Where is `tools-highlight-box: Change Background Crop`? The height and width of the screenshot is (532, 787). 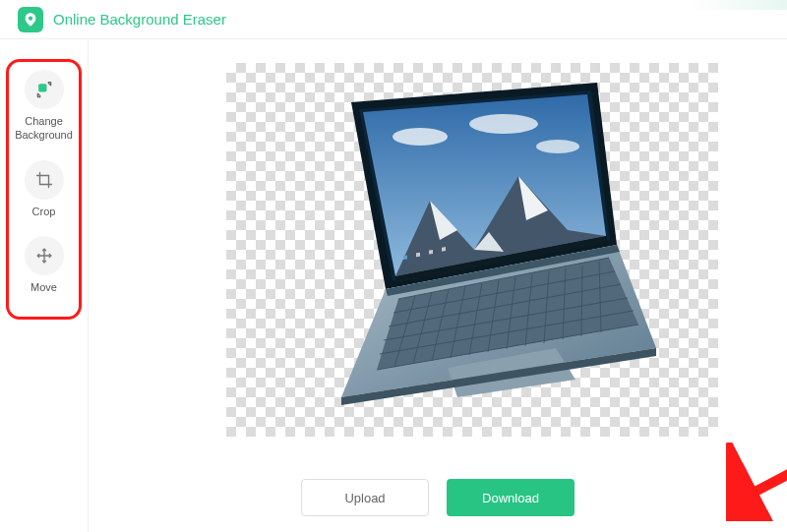
tools-highlight-box: Change Background Crop is located at coordinates (43, 189).